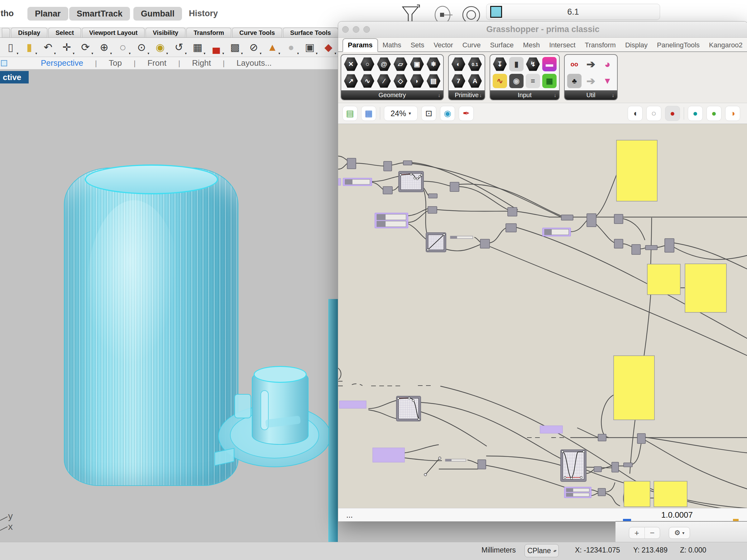 The height and width of the screenshot is (560, 747). I want to click on lightbulb-icon: ●▾, so click(291, 47).